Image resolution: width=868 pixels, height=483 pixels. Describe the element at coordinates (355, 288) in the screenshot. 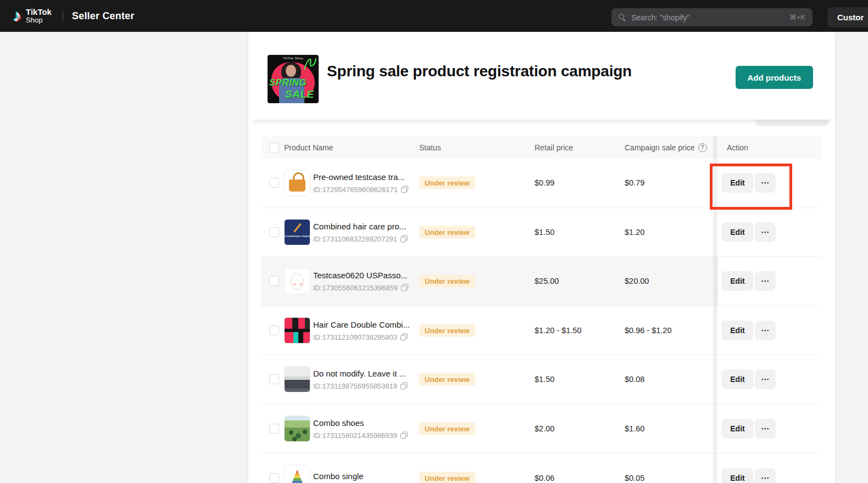

I see `product-id: ID:1730556061215396859` at that location.